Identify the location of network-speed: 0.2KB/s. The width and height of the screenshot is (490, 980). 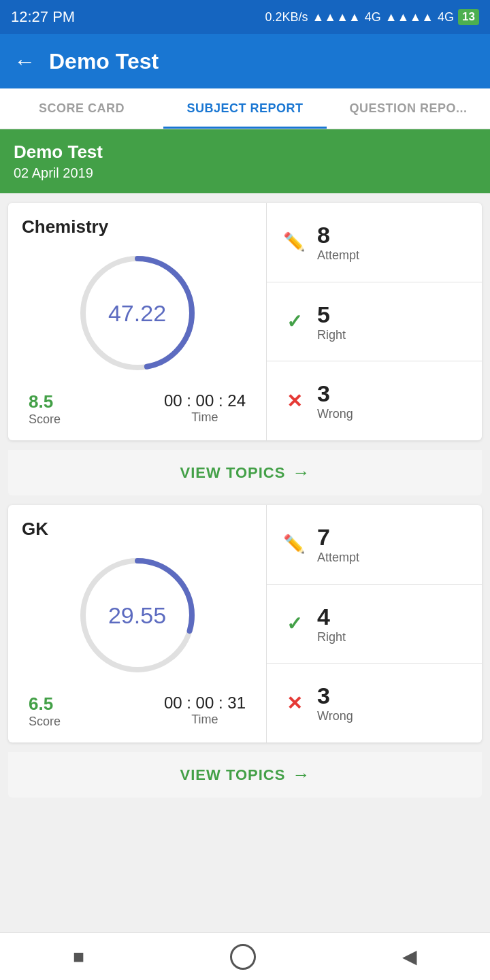
(286, 18).